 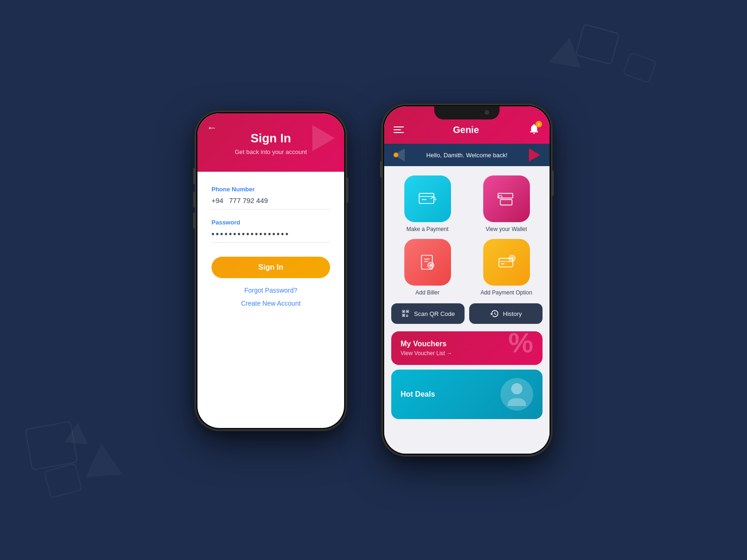 What do you see at coordinates (248, 201) in the screenshot?
I see `phone-number-value: 777 792 449` at bounding box center [248, 201].